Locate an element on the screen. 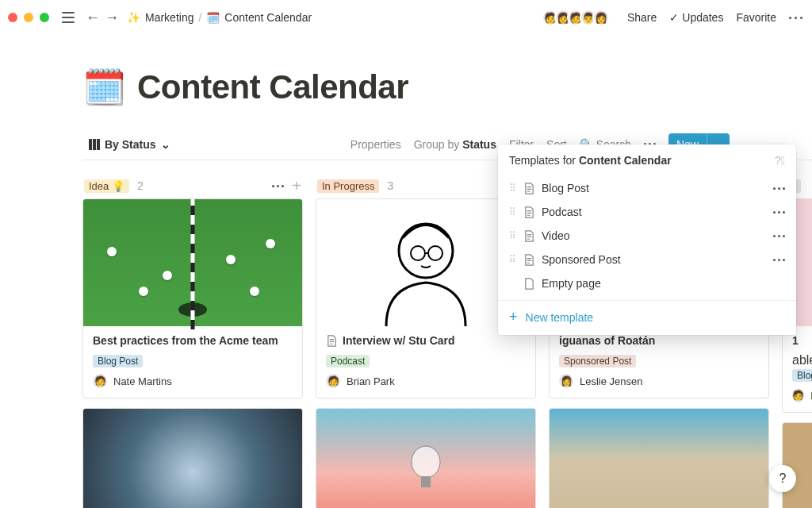 The width and height of the screenshot is (812, 508). status-badge: Idea 💡 is located at coordinates (106, 186).